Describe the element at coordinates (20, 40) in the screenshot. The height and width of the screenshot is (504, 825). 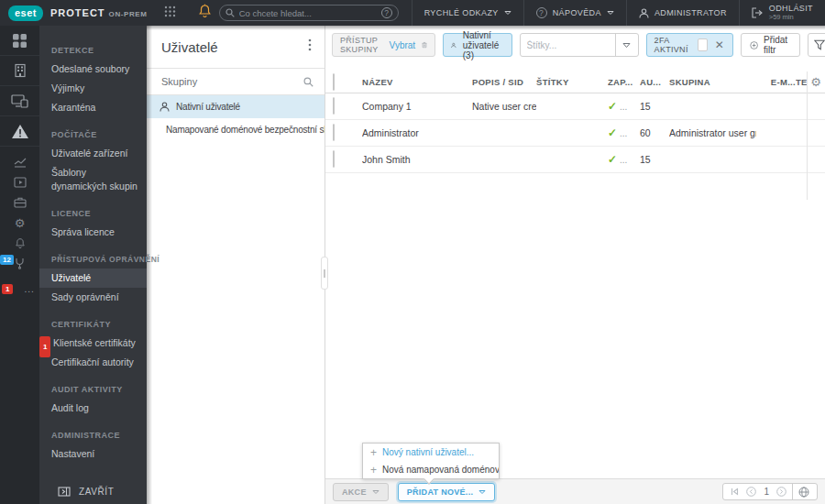
I see `dashboard-icon` at that location.